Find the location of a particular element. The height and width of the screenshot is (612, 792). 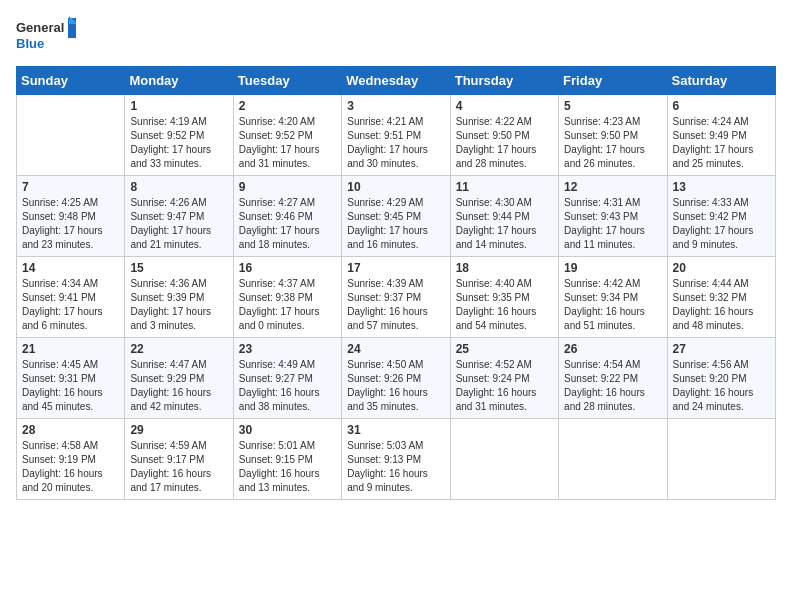

calendar-cell: 18Sunrise: 4:40 AM Sunset: 9:35 PM Dayli… is located at coordinates (504, 298).